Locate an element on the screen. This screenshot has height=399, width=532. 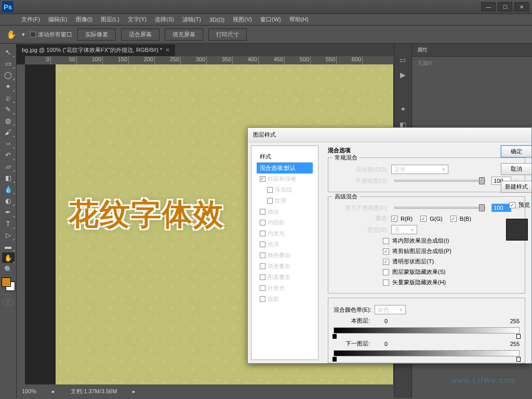
brush-tool: 🖌 is located at coordinates (8, 132).